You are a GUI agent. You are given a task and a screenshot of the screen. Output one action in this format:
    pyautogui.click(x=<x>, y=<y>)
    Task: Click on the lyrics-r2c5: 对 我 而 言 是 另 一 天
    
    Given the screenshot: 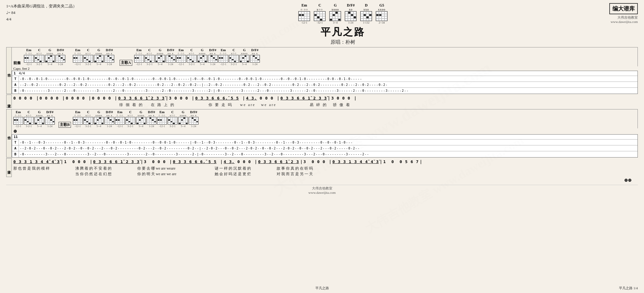 What is the action you would take?
    pyautogui.click(x=315, y=174)
    